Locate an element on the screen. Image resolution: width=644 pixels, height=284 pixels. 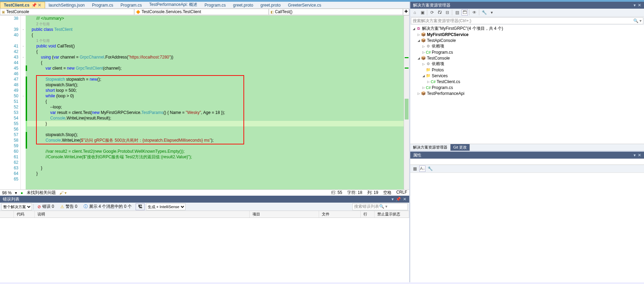
errorlist-col-header: 文件 is located at coordinates (340, 214).